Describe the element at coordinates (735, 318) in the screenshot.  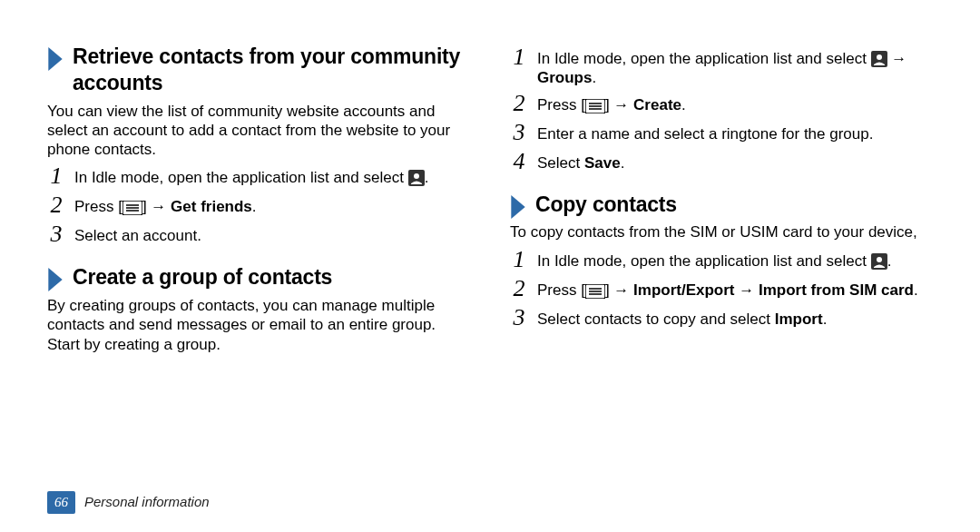
I see `step-body: Select contacts to copy and select Impor…` at that location.